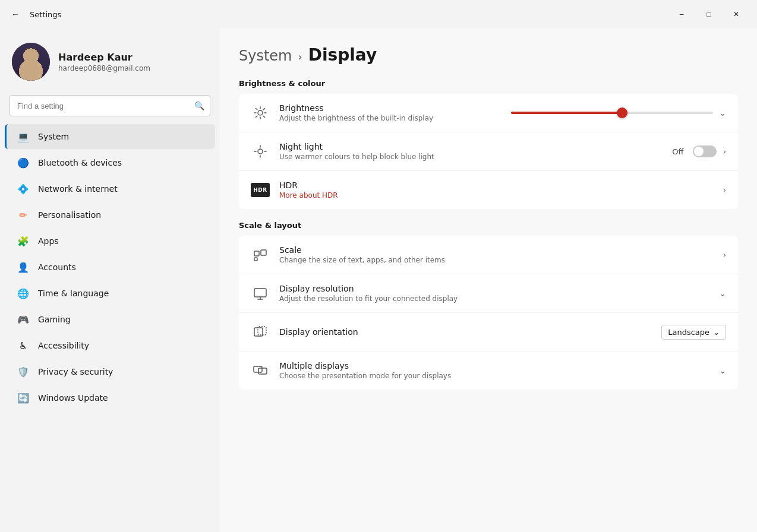 The width and height of the screenshot is (757, 532). Describe the element at coordinates (488, 255) in the screenshot. I see `scale-item: Scale Change the size of text, apps, and…` at that location.